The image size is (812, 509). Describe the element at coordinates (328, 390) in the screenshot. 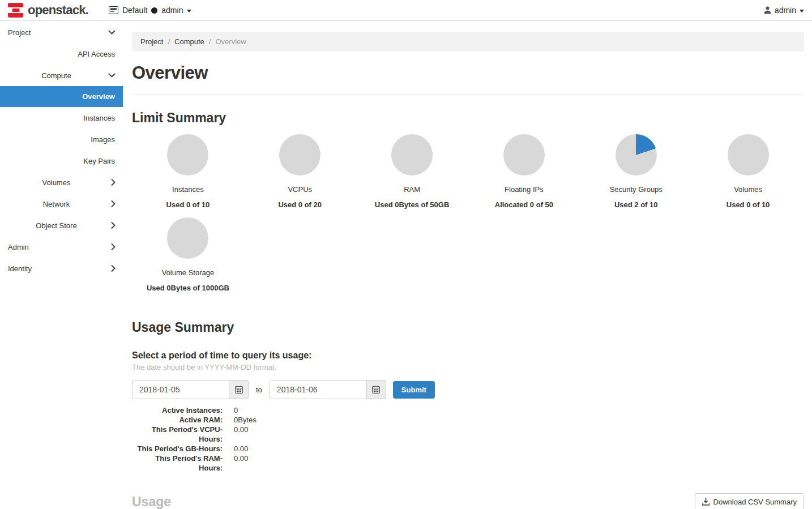

I see `date-end-group` at that location.